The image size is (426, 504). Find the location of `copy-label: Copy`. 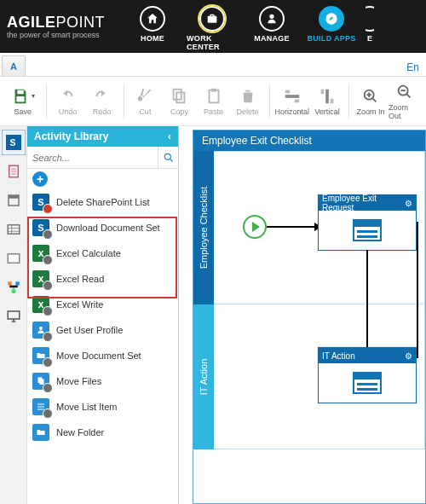

copy-label: Copy is located at coordinates (179, 112).